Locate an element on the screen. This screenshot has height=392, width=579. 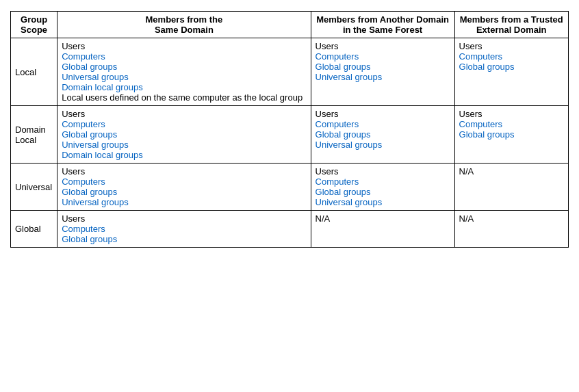
forest-cell-0: UsersComputersGlobal groupsUniversal gro… is located at coordinates (383, 73).